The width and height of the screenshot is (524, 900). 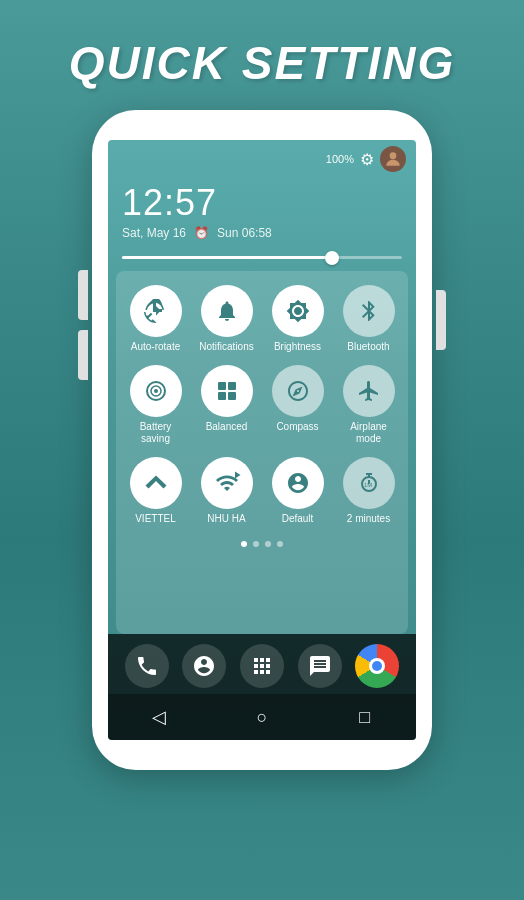 What do you see at coordinates (262, 664) in the screenshot?
I see `bottom-dock` at bounding box center [262, 664].